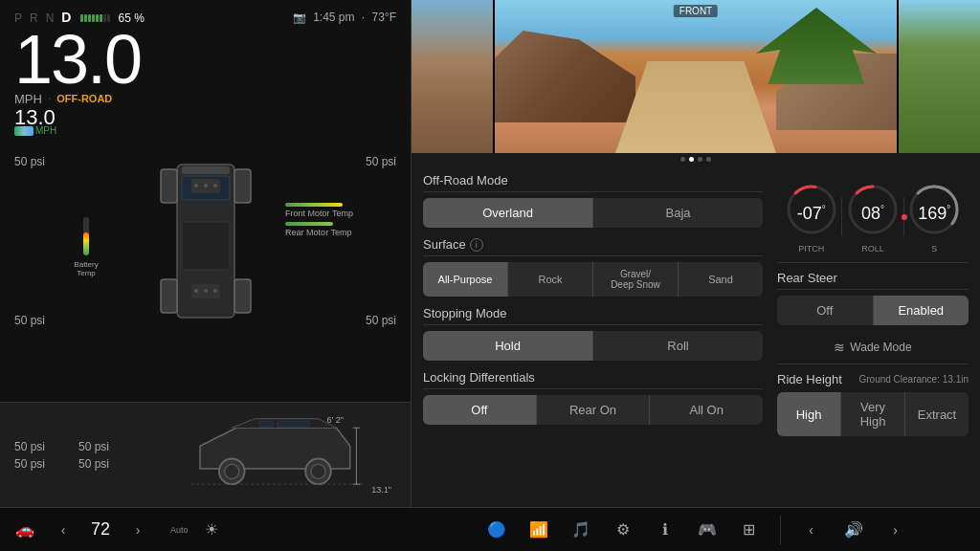  Describe the element at coordinates (508, 212) in the screenshot. I see `btn-overland: Overland` at that location.